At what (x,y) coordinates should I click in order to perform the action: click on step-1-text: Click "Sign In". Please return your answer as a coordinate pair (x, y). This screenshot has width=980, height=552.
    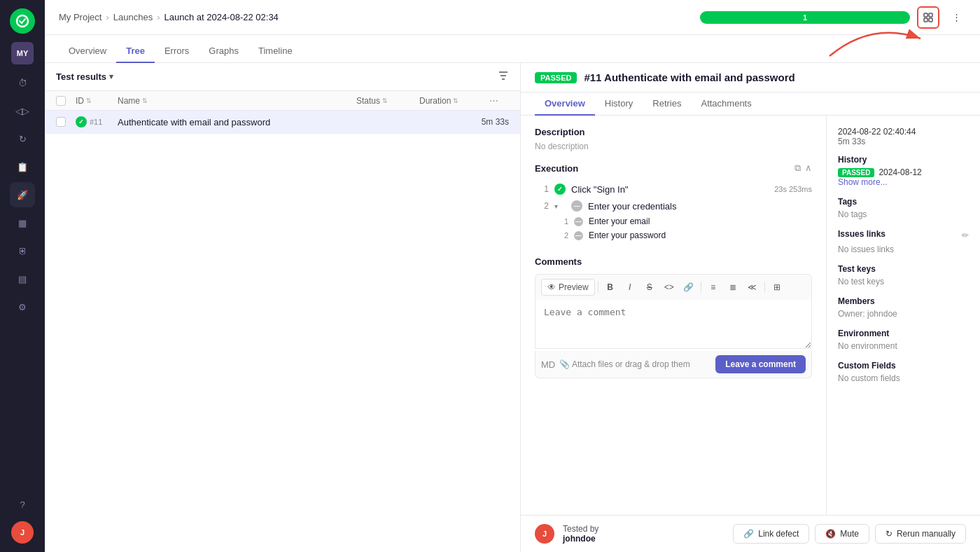
    Looking at the image, I should click on (670, 189).